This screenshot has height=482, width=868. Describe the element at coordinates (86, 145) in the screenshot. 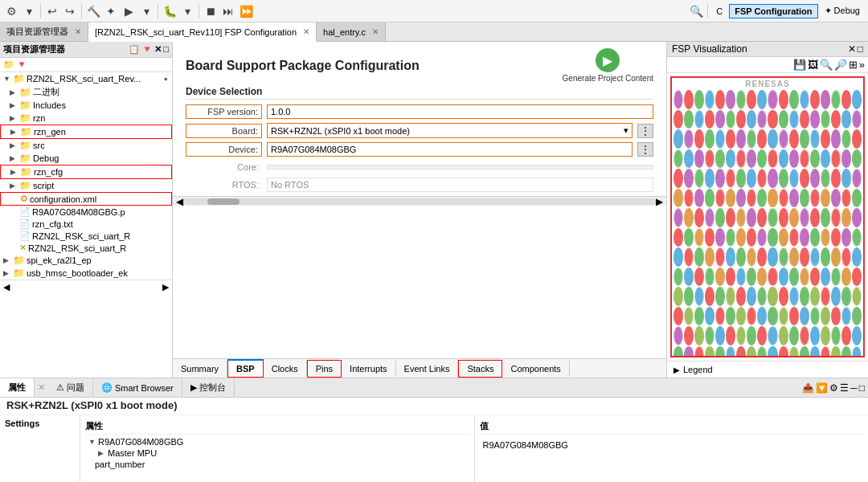

I see `tree-item-src: ▶ 📁 src` at that location.